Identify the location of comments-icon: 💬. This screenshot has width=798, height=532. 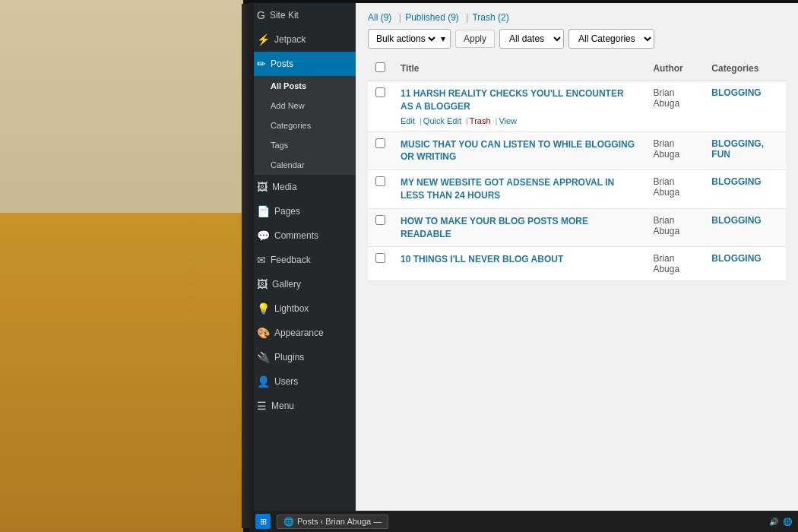
(263, 236).